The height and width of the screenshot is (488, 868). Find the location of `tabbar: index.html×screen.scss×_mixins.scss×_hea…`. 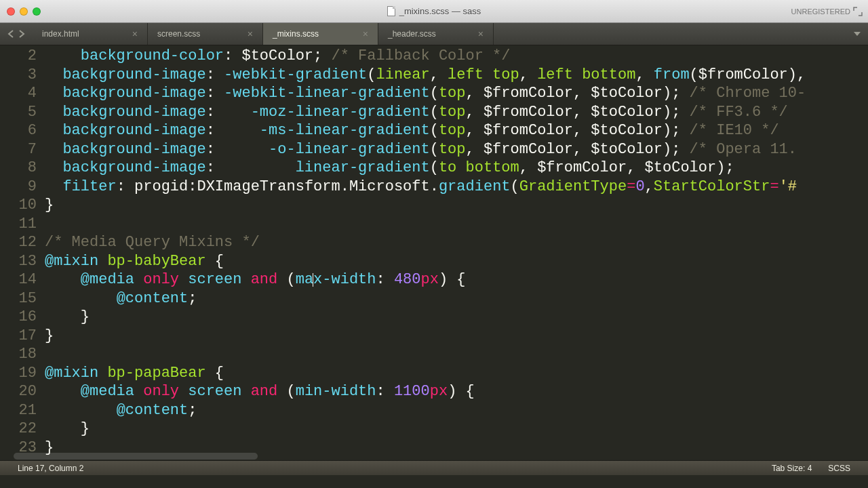

tabbar: index.html×screen.scss×_mixins.scss×_hea… is located at coordinates (434, 34).